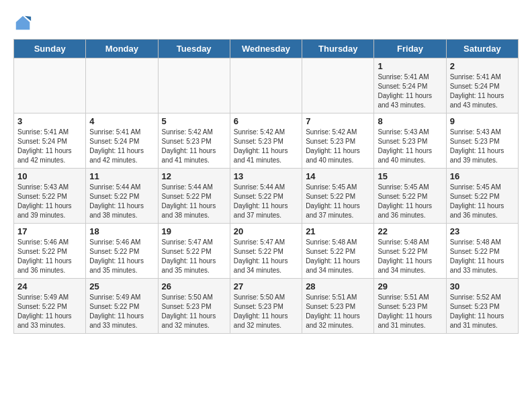  What do you see at coordinates (122, 176) in the screenshot?
I see `day-number: 11` at bounding box center [122, 176].